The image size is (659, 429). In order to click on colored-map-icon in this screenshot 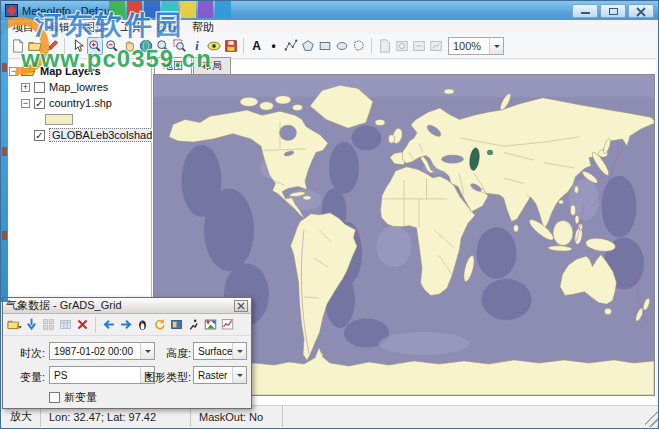, I will do `click(210, 324)`.